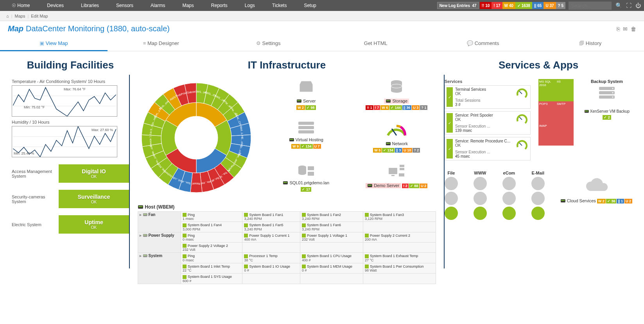 The height and width of the screenshot is (324, 644). I want to click on infra-demo-server: 📟 Demo Server ! 2✓ 88U 2, so click(397, 176).